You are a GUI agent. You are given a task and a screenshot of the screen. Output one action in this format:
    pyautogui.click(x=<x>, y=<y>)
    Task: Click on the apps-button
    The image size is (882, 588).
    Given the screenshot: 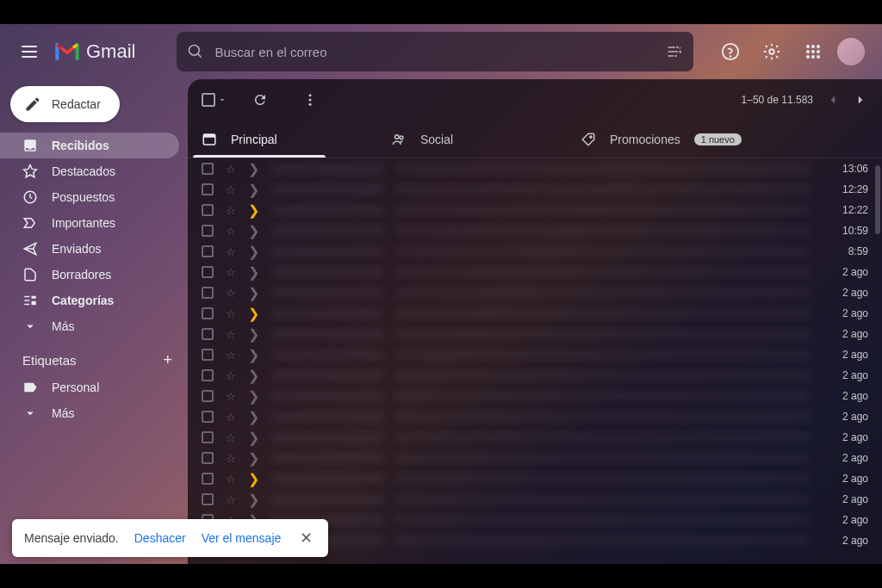 What is the action you would take?
    pyautogui.click(x=813, y=52)
    